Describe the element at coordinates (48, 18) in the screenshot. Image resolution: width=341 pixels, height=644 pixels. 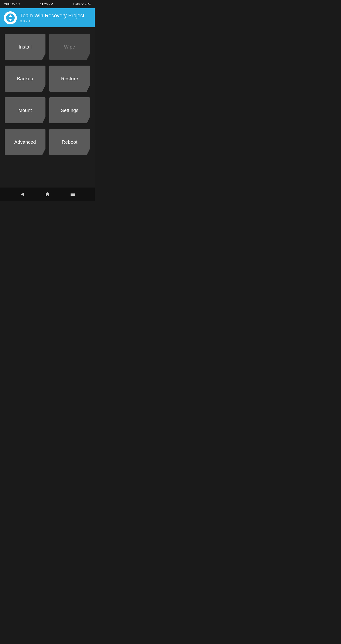
I see `app-header: Team Win Recovery Project 3.0.2-1` at that location.